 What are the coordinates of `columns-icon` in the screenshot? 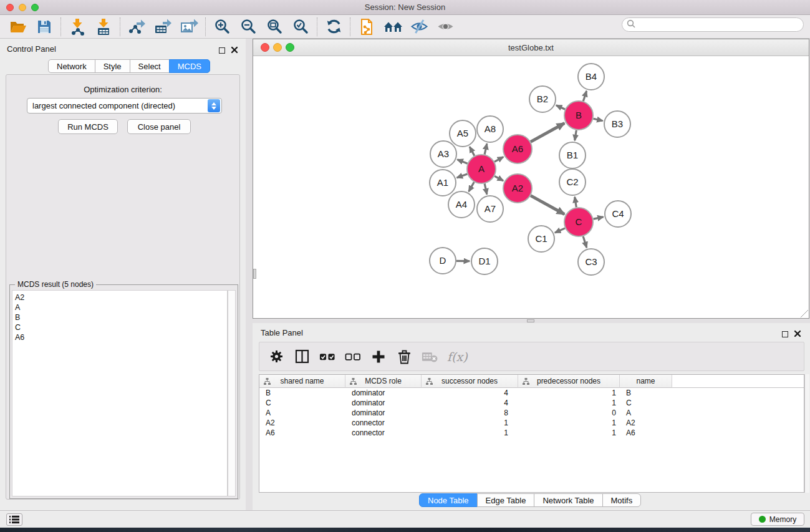 It's located at (302, 357).